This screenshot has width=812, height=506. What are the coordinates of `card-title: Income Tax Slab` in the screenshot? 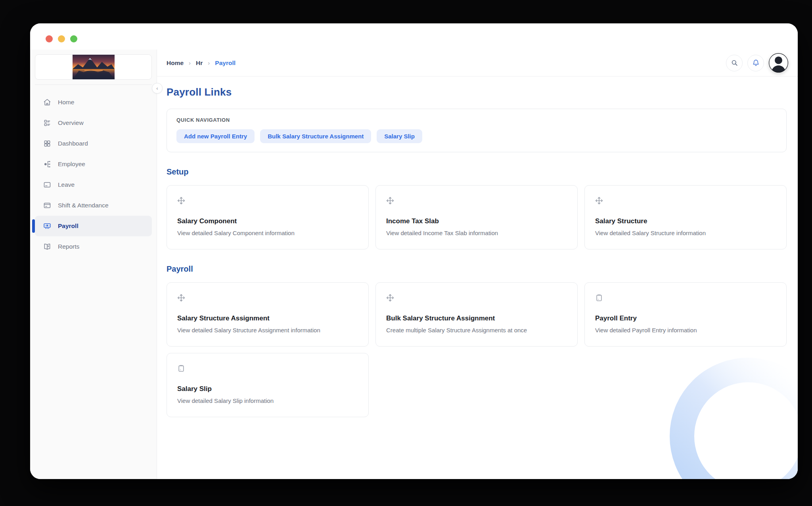 It's located at (477, 221).